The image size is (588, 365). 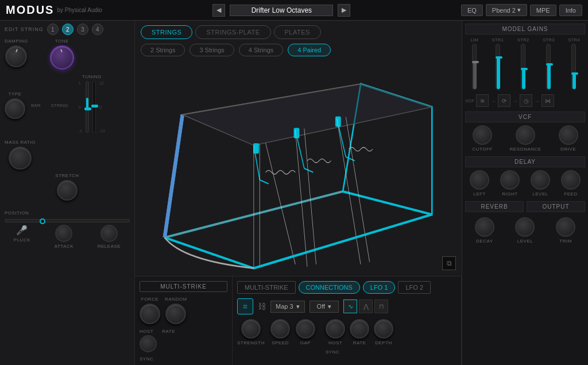 I want to click on str1-label: STR1, so click(x=497, y=40).